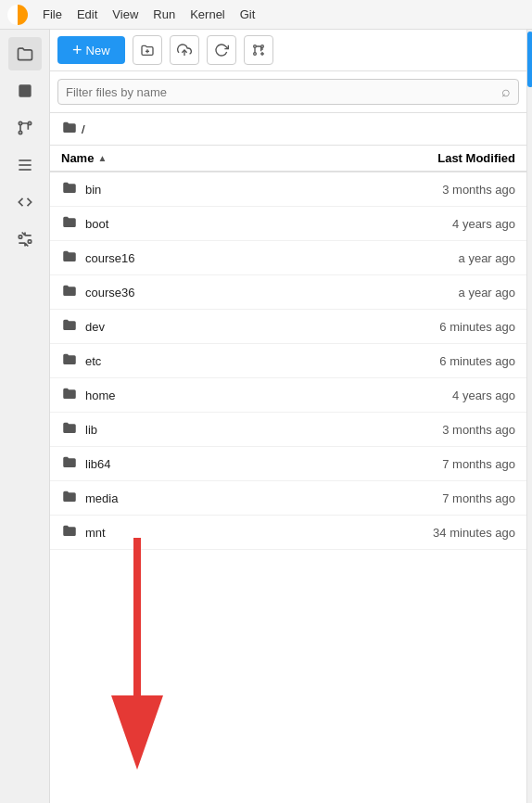  What do you see at coordinates (284, 93) in the screenshot?
I see `filter-input` at bounding box center [284, 93].